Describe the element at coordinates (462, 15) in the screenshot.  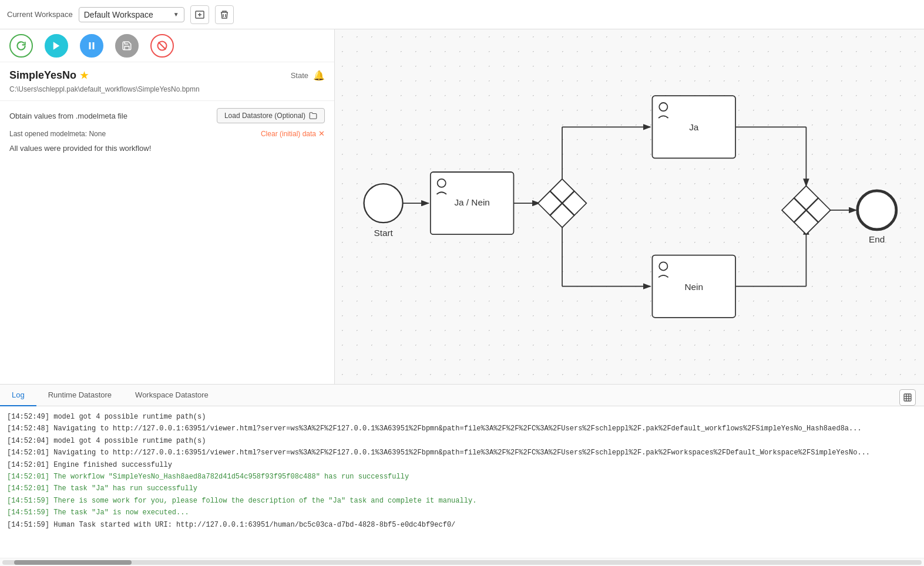
I see `top-bar: Current Workspace Default Workspace ▼` at that location.